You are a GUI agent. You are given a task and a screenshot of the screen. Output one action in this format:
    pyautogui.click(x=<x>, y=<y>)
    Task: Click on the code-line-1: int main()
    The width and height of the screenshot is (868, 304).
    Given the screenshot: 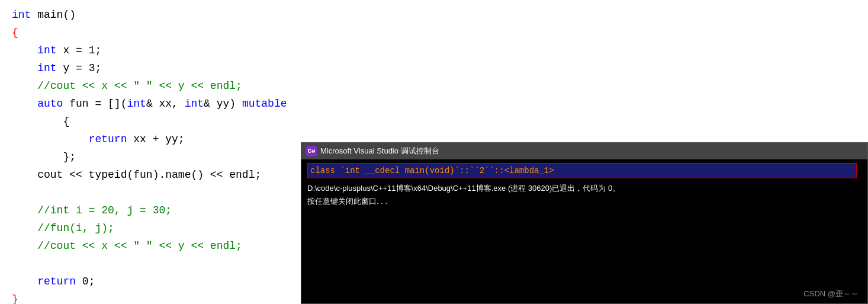 What is the action you would take?
    pyautogui.click(x=434, y=15)
    